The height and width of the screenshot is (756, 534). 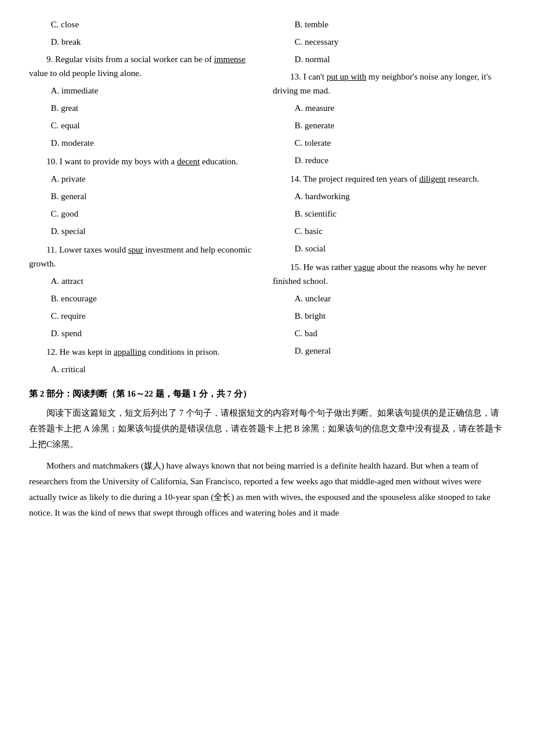 I want to click on question-12: 12. He was kept in appalling conditions …, so click(x=145, y=361).